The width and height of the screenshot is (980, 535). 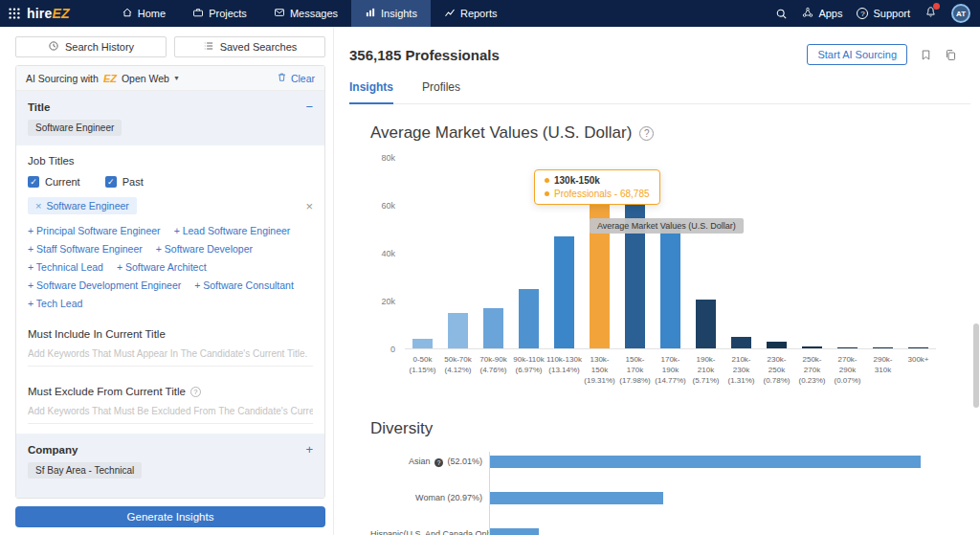 I want to click on generate-insights-button: Generate Insights, so click(x=170, y=517).